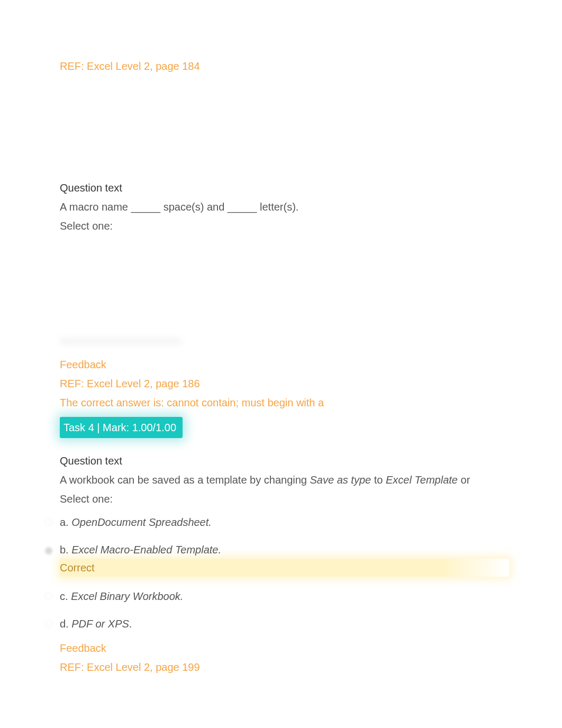  What do you see at coordinates (285, 522) in the screenshot?
I see `option-a: a. OpenDocument Spreadsheet.` at bounding box center [285, 522].